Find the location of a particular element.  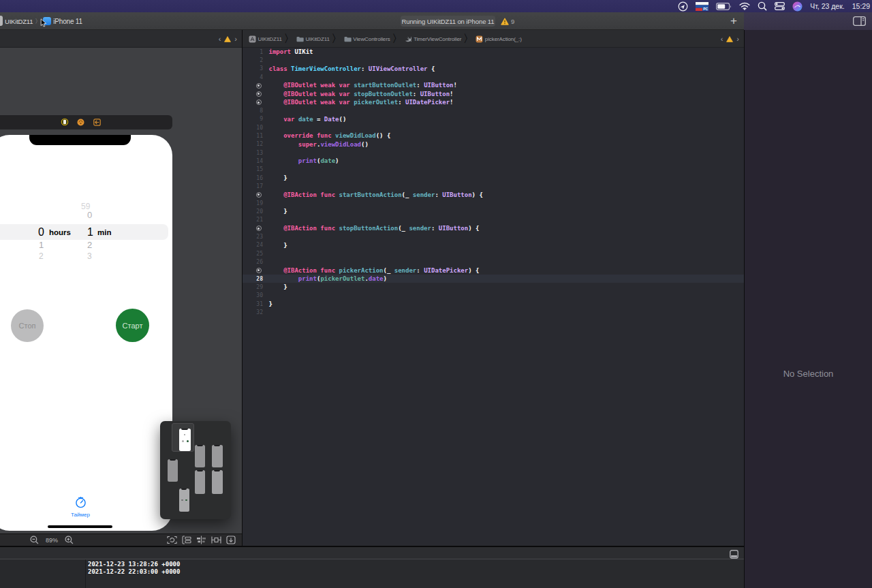

add-constraints-button is located at coordinates (217, 540).